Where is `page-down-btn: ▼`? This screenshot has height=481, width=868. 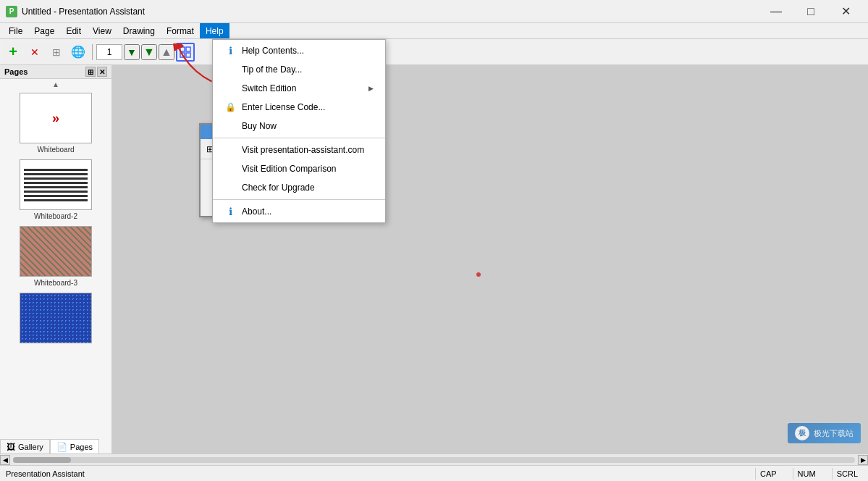 page-down-btn: ▼ is located at coordinates (149, 52).